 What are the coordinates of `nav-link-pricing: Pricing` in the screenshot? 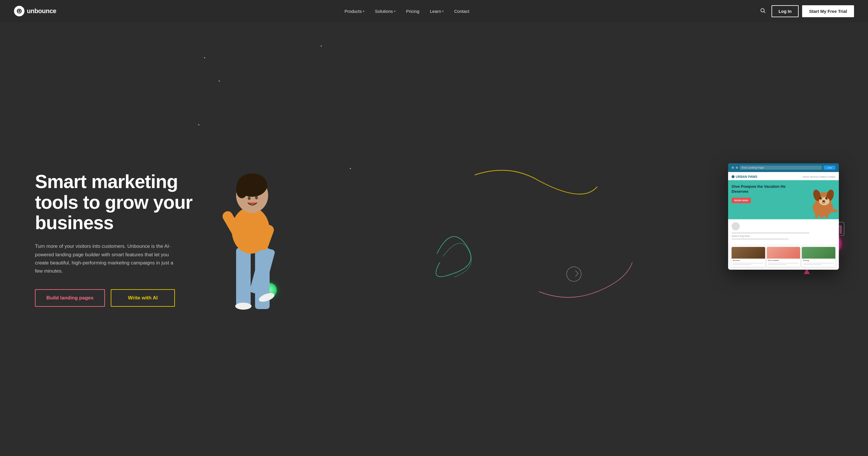 It's located at (413, 11).